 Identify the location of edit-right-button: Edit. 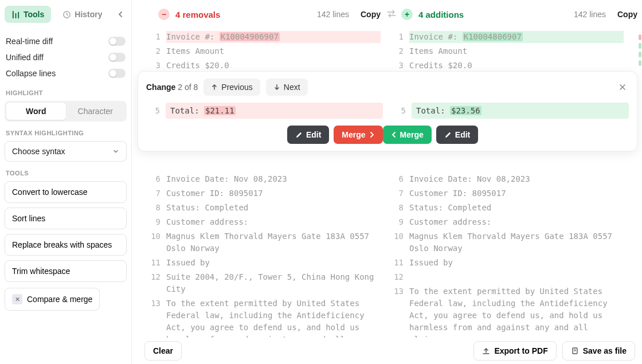
(457, 135).